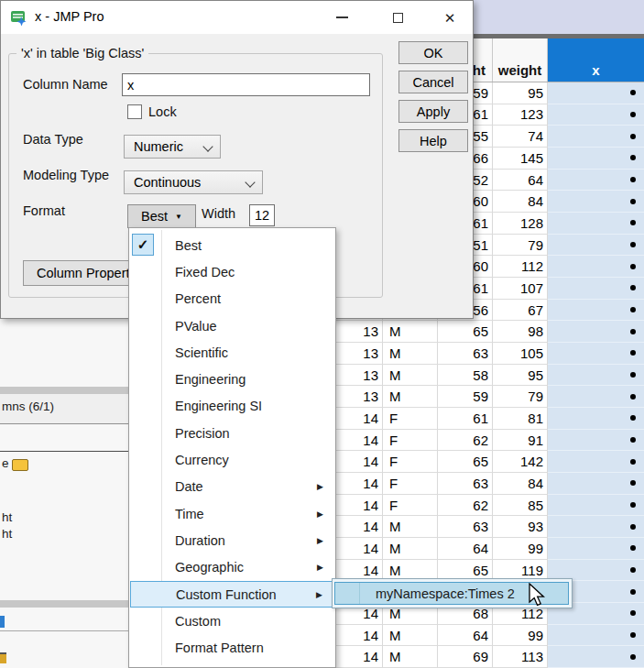 The image size is (644, 668). What do you see at coordinates (465, 397) in the screenshot?
I see `cell-height: 59` at bounding box center [465, 397].